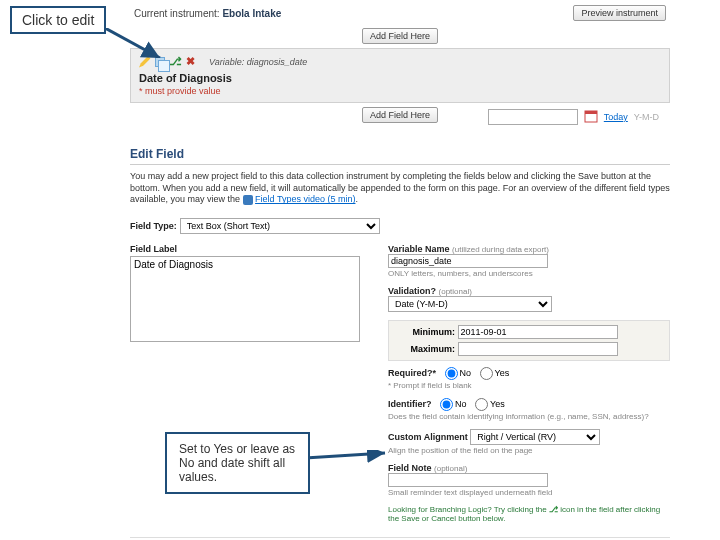 The height and width of the screenshot is (540, 720). What do you see at coordinates (425, 349) in the screenshot?
I see `max-label: Maximum:` at bounding box center [425, 349].